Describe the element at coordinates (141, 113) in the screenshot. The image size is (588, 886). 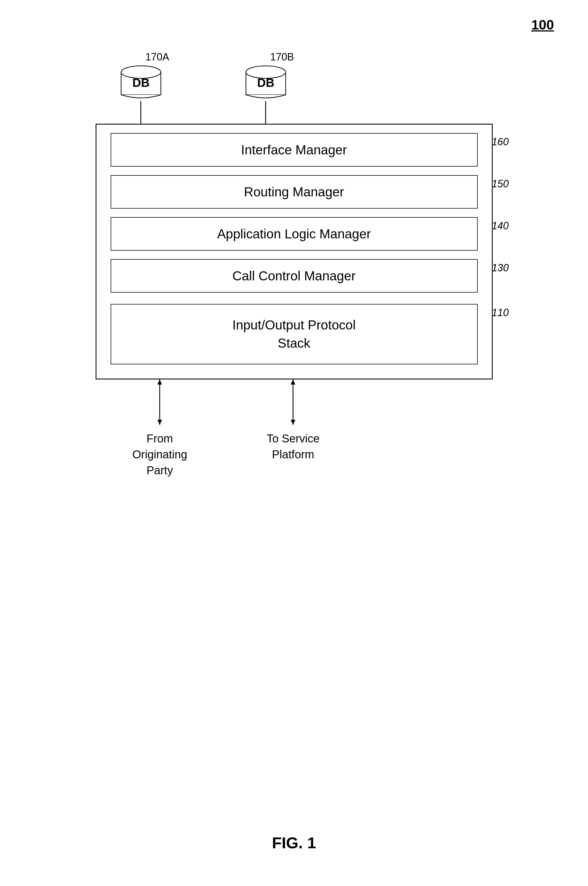
I see `db-left-connector` at that location.